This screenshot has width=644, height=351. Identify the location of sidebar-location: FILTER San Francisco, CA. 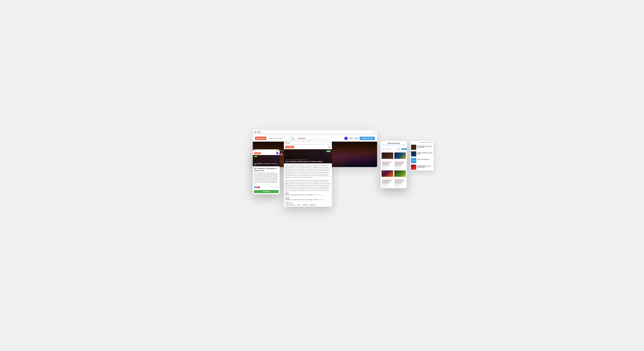
(422, 142).